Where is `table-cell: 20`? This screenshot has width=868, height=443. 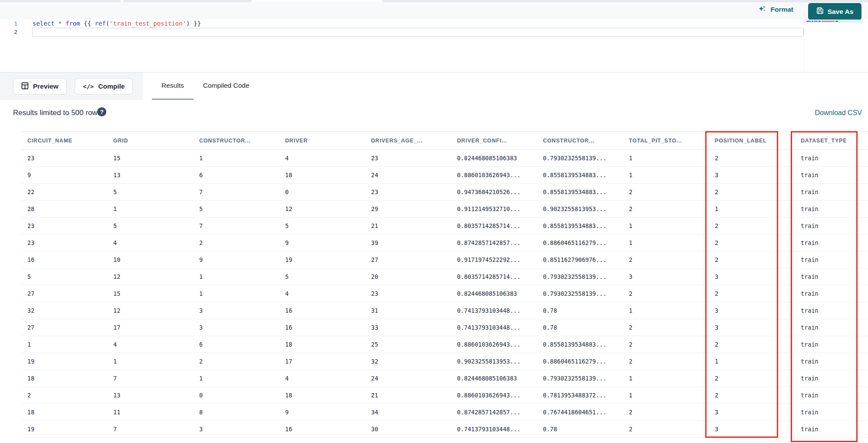 table-cell: 20 is located at coordinates (408, 277).